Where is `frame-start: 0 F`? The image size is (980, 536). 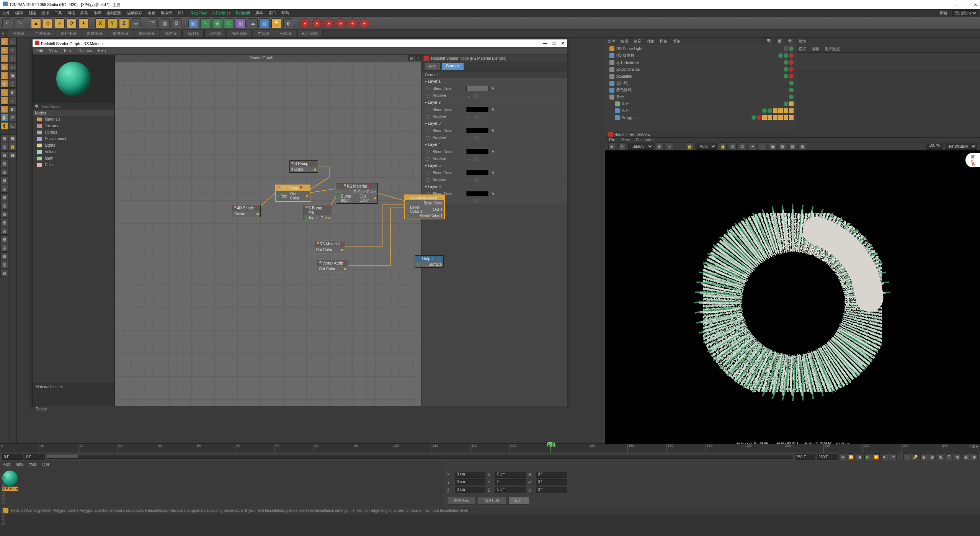
frame-start: 0 F is located at coordinates (13, 457).